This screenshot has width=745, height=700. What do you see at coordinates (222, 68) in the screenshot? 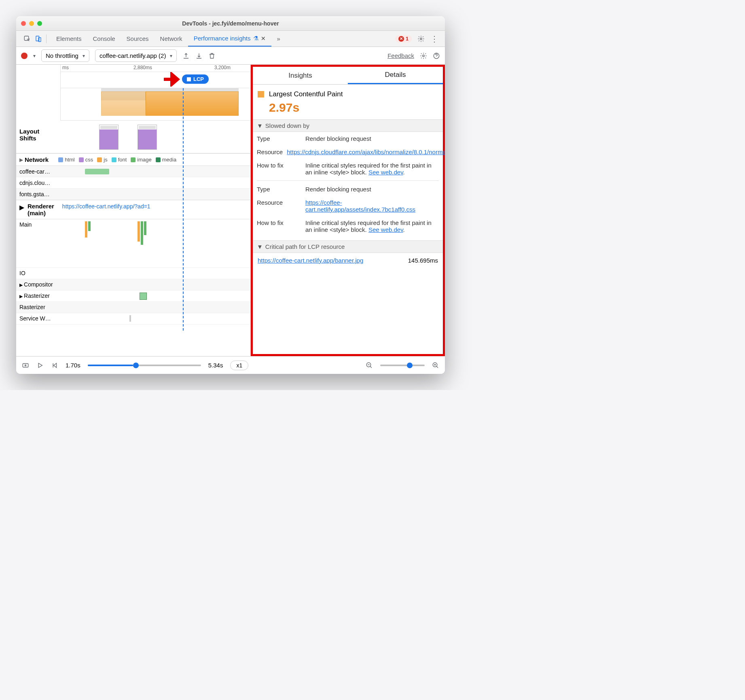
I see `tick-label: 3,200m` at bounding box center [222, 68].